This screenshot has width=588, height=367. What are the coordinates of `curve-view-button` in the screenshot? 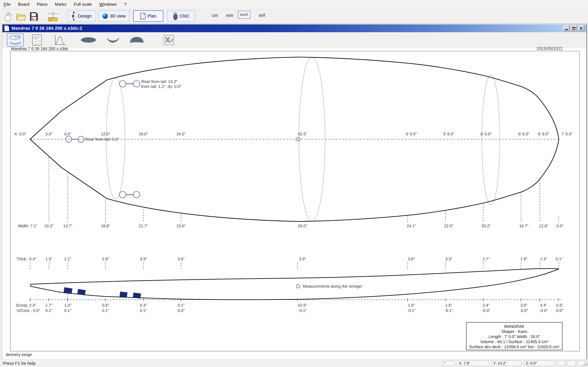 It's located at (60, 40).